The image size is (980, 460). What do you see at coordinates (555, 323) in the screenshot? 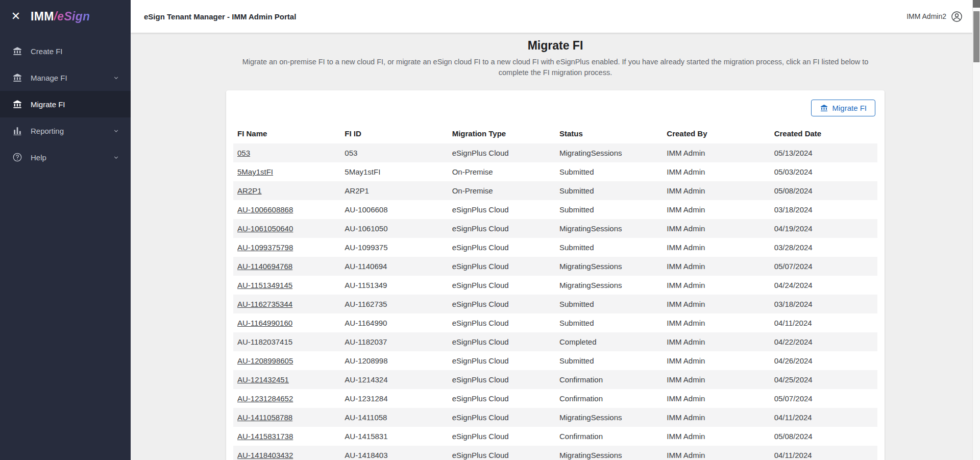
I see `table-row: AU-1164990160 AU-1164990 eSignPlus Cloud…` at bounding box center [555, 323].